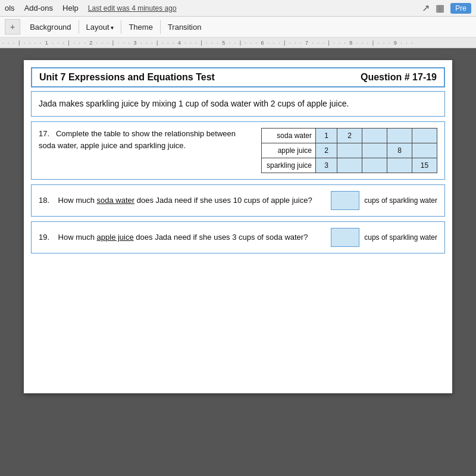 This screenshot has height=476, width=476. I want to click on q18-answer-box, so click(345, 201).